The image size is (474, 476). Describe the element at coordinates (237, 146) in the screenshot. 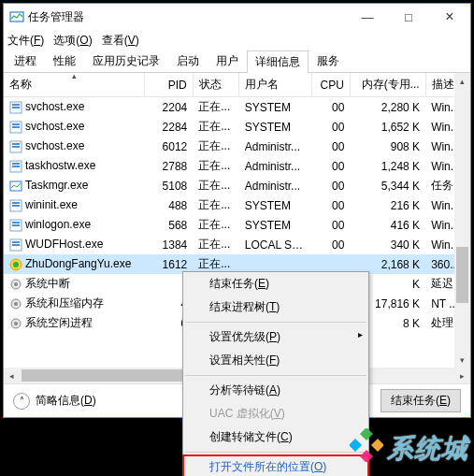

I see `table-row: svchost.exe6012正在...Administr...00908 KW…` at that location.